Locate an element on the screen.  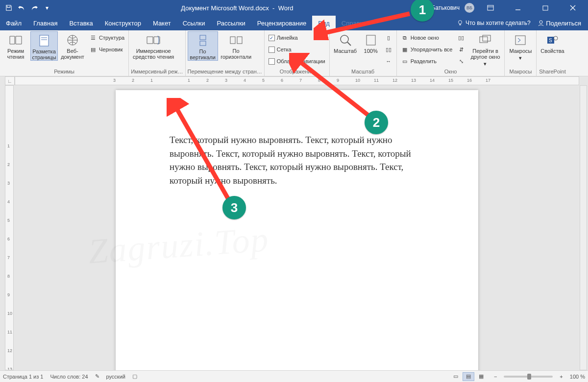
zoom-slider is located at coordinates (528, 377).